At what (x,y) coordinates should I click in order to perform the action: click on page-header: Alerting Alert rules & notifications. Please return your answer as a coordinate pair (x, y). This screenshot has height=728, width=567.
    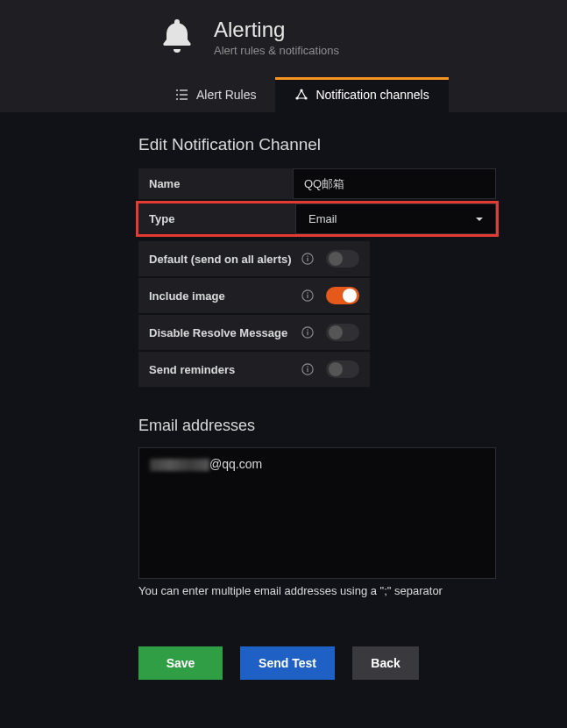
    Looking at the image, I should click on (284, 37).